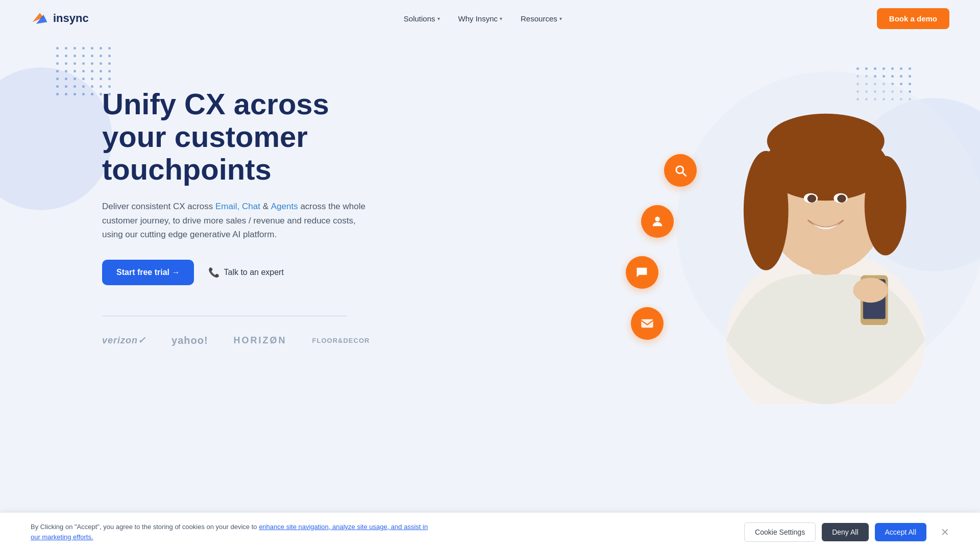 The width and height of the screenshot is (980, 551). I want to click on brand-logos: verizon✓ yahoo! HORIZØN FLOOR&DECOR, so click(235, 341).